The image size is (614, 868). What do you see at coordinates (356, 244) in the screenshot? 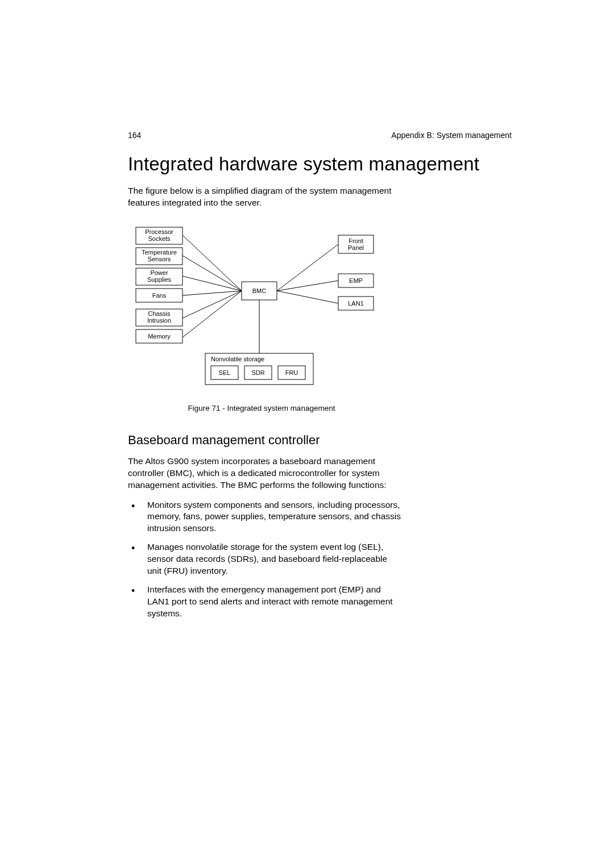
I see `box-front-panel: FrontPanel` at bounding box center [356, 244].